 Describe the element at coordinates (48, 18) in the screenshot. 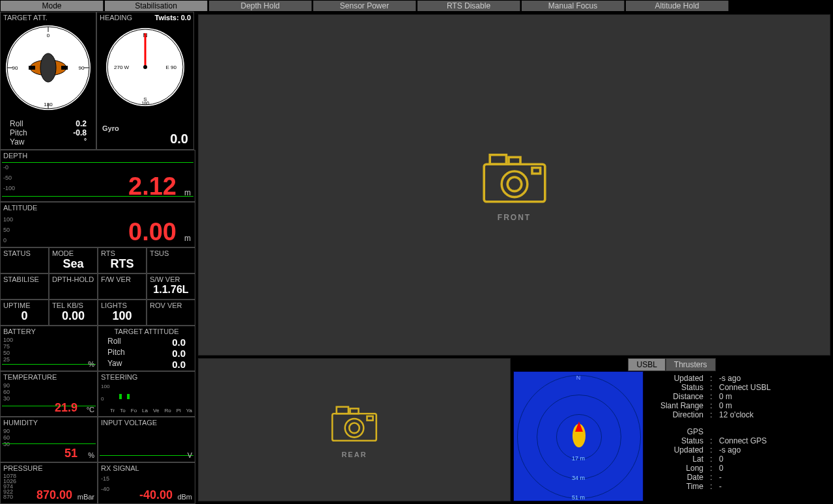

I see `target-att-title: TARGET ATT.` at that location.